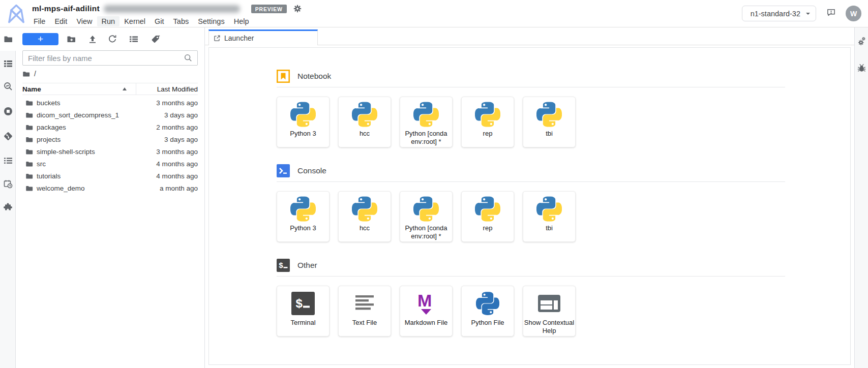 The image size is (868, 368). Describe the element at coordinates (134, 39) in the screenshot. I see `file-list-view-icon` at that location.